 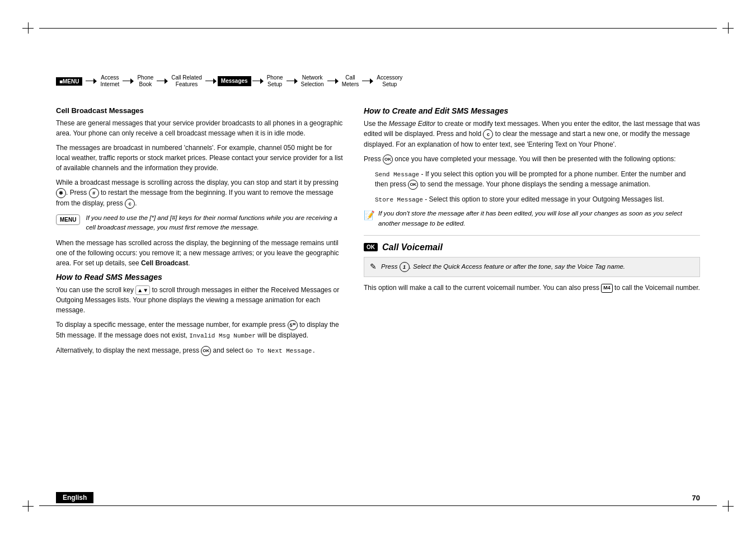 What do you see at coordinates (143, 290) in the screenshot?
I see `scroll-key-icon: ▲▼` at bounding box center [143, 290].